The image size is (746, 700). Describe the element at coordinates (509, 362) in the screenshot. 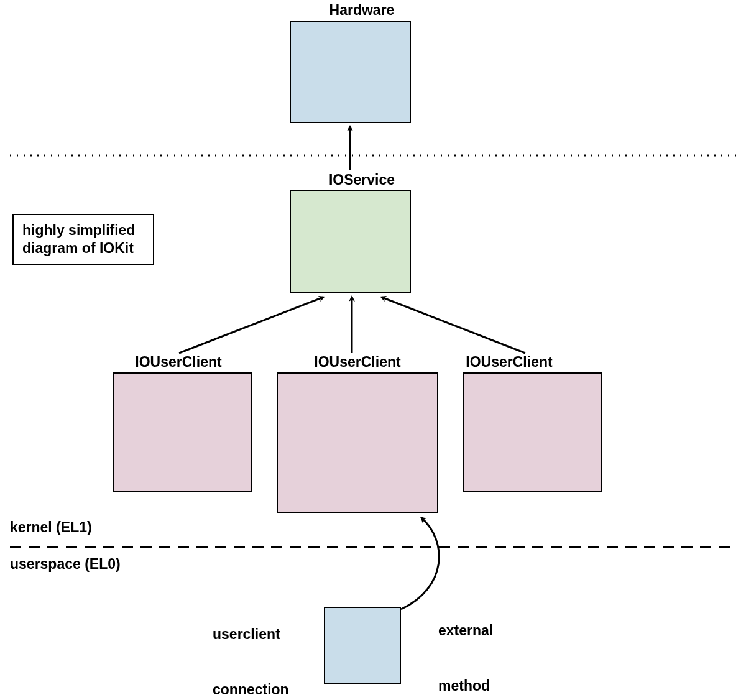

I see `iouserclient3-label: IOUserClient` at that location.